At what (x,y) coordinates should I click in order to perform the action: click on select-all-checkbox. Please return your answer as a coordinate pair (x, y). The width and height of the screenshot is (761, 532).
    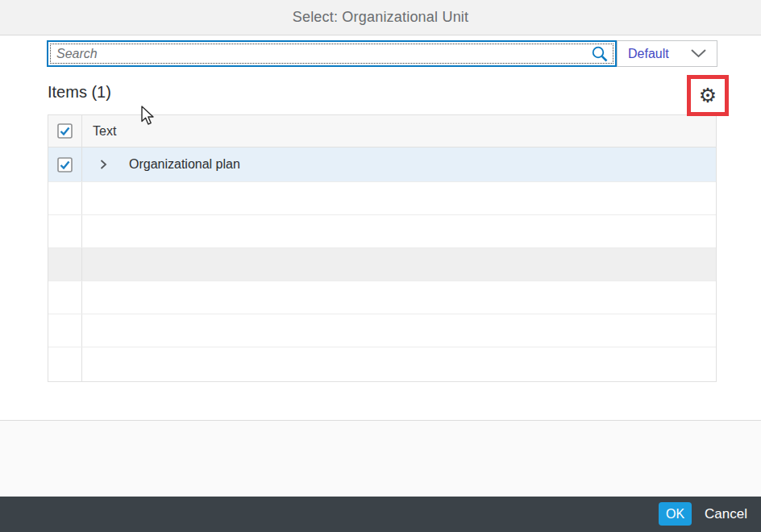
    Looking at the image, I should click on (64, 131).